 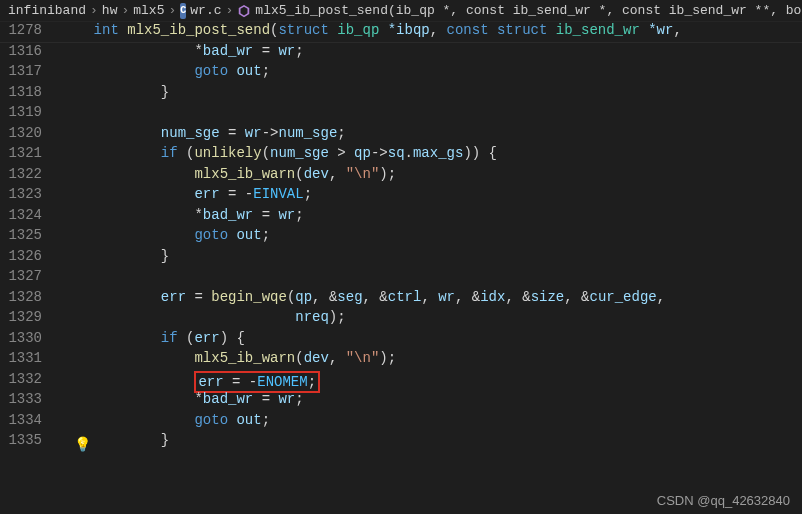 What do you see at coordinates (110, 10) in the screenshot?
I see `breadcrumb-item: hw` at bounding box center [110, 10].